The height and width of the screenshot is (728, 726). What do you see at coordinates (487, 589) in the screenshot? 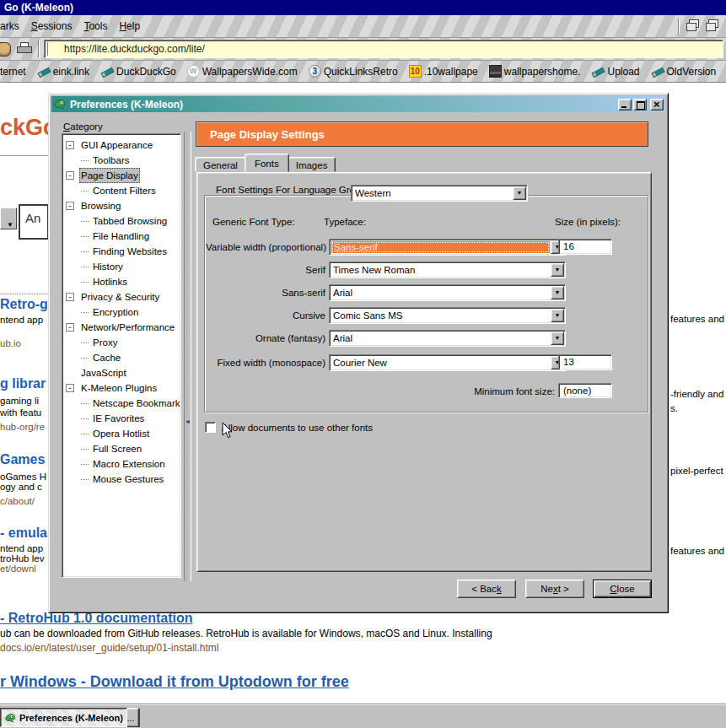
I see `dialog-button: < Back` at bounding box center [487, 589].